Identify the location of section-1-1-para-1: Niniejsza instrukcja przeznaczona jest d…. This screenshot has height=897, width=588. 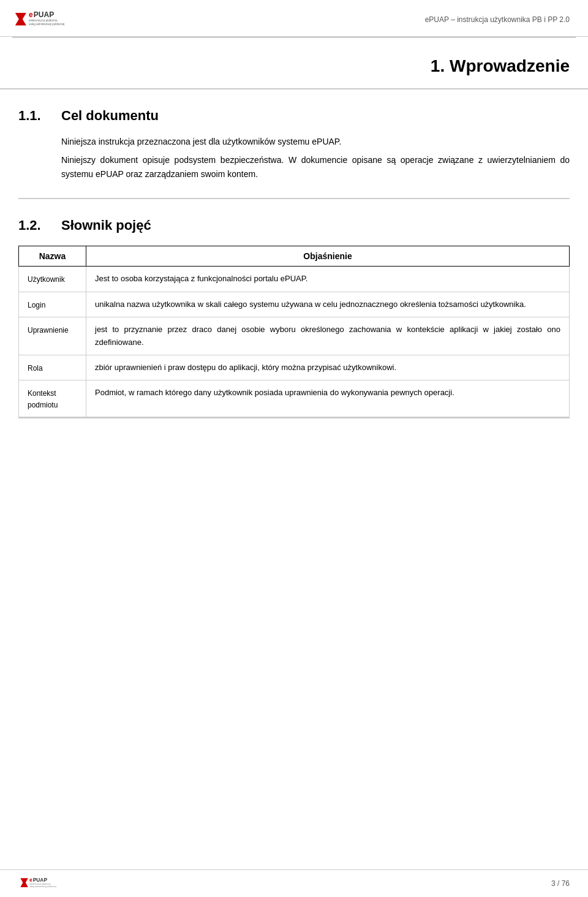
(315, 142).